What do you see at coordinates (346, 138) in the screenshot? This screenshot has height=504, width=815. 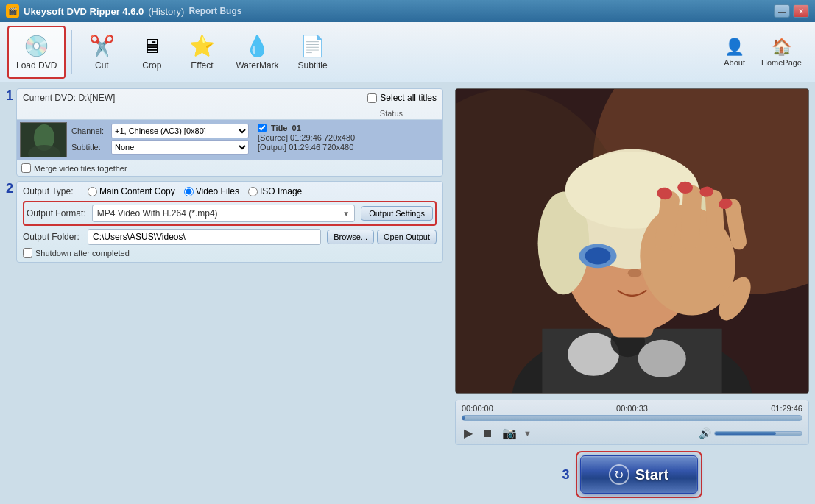 I see `source-info: [Source] 01:29:46 720x480` at bounding box center [346, 138].